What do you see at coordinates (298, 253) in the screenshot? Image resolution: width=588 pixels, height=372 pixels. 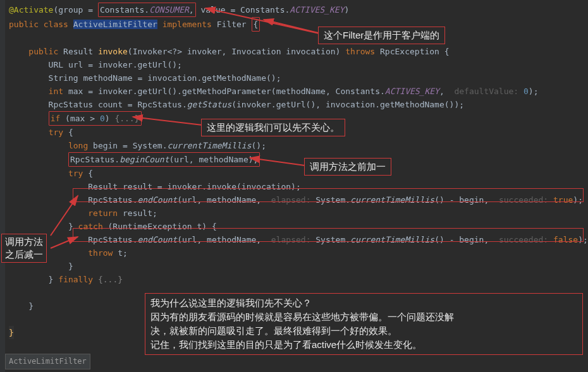 I see `code-line: throw t;` at bounding box center [298, 253].